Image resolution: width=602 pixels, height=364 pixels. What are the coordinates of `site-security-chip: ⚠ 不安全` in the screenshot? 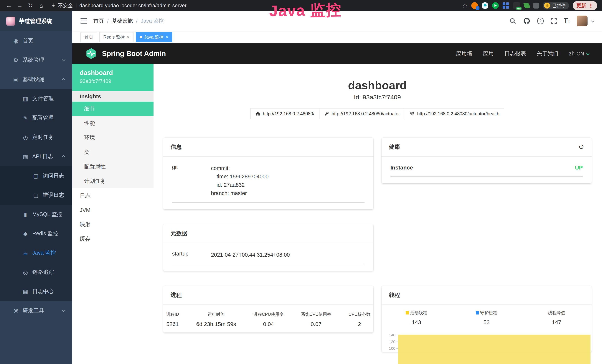 It's located at (62, 5).